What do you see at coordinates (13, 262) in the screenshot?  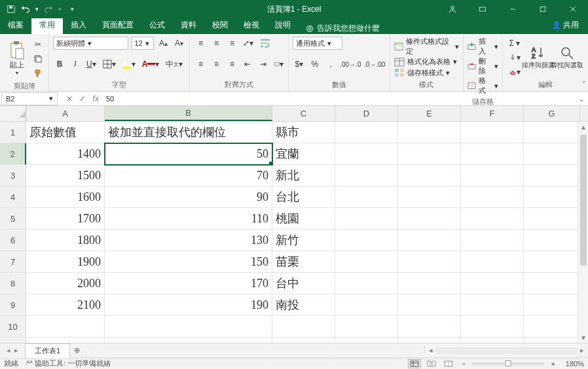 I see `row-header-7: 7` at bounding box center [13, 262].